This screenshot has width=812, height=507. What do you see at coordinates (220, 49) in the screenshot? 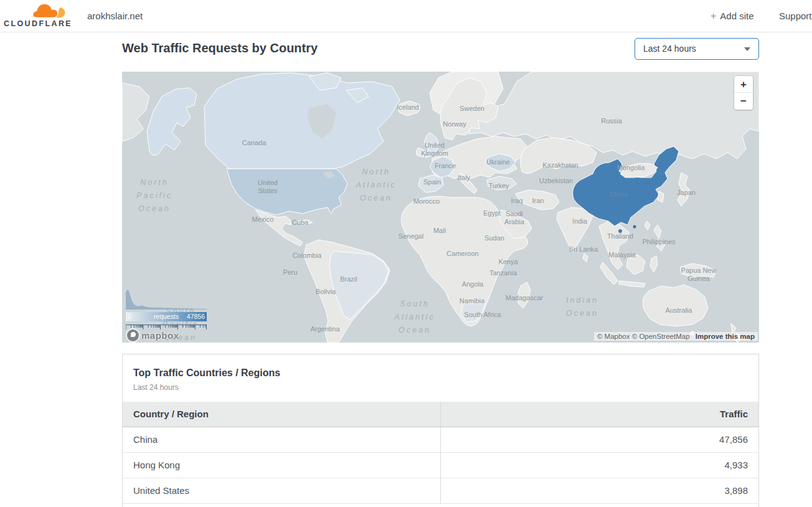
I see `page-title: Web Traffic Requests by Country` at bounding box center [220, 49].